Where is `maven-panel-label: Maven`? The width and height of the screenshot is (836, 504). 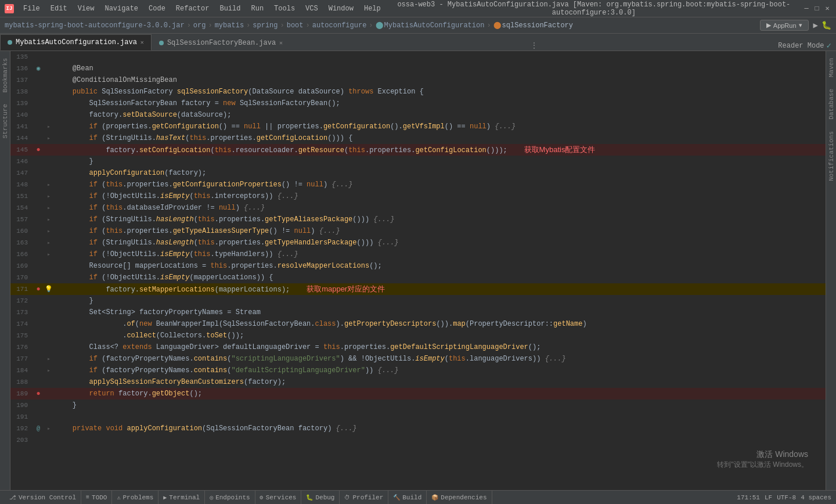
maven-panel-label: Maven is located at coordinates (831, 67).